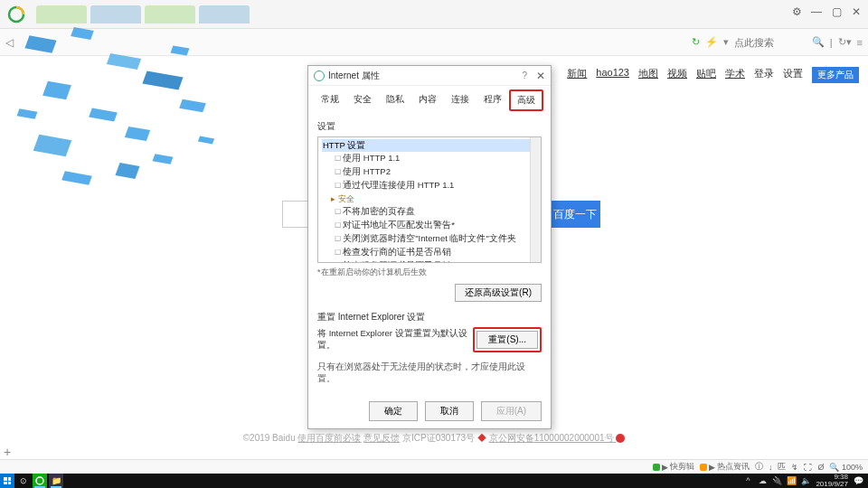 This screenshot has height=488, width=868. Describe the element at coordinates (429, 373) in the screenshot. I see `reset-note: 只有在浏览器处于无法使用的状态时，才应使用此设置。` at that location.